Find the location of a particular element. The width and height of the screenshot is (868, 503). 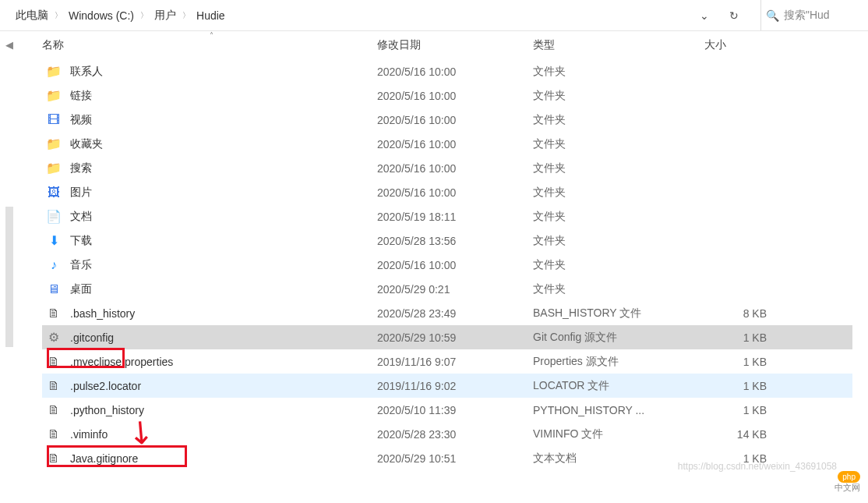

file-row: 🖼图片2020/5/16 10:00文件夹 is located at coordinates (447, 192).